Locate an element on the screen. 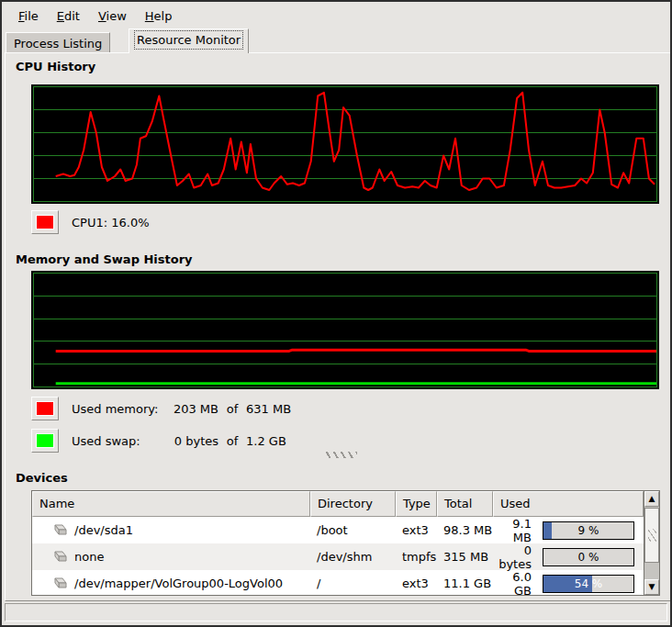 This screenshot has height=627, width=672. menu-edit: Edit is located at coordinates (68, 17).